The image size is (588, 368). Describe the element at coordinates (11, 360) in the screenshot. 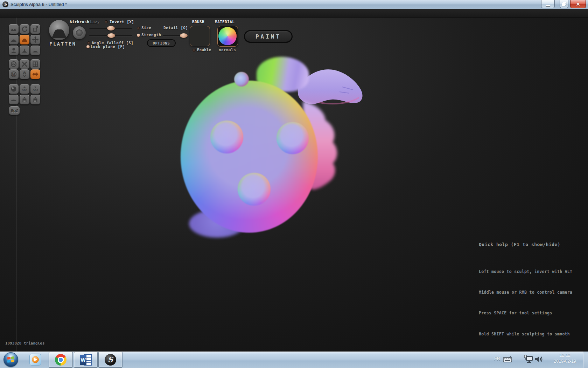

I see `windows-flag-icon` at that location.